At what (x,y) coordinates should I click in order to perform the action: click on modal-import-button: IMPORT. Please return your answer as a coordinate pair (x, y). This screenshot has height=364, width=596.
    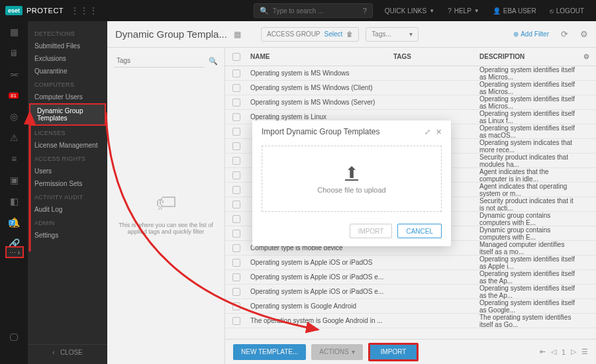
    Looking at the image, I should click on (371, 231).